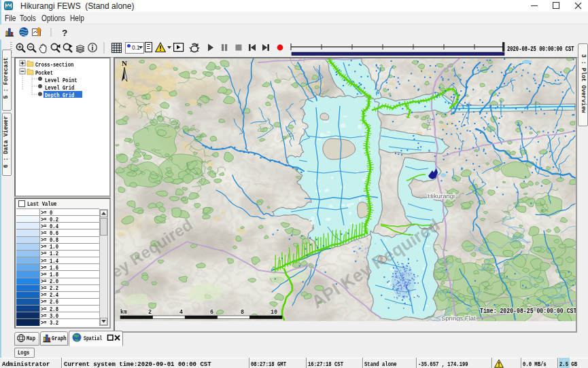  Describe the element at coordinates (181, 312) in the screenshot. I see `svg-text: 4` at that location.